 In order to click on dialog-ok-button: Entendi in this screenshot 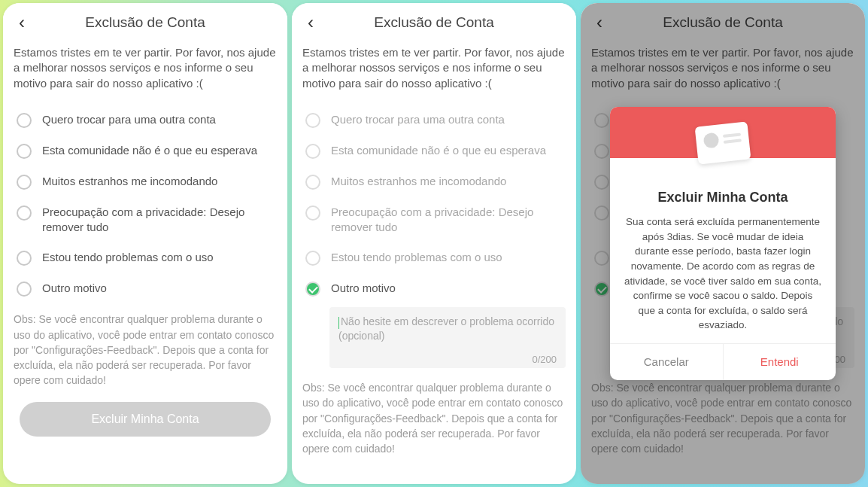, I will do `click(780, 362)`.